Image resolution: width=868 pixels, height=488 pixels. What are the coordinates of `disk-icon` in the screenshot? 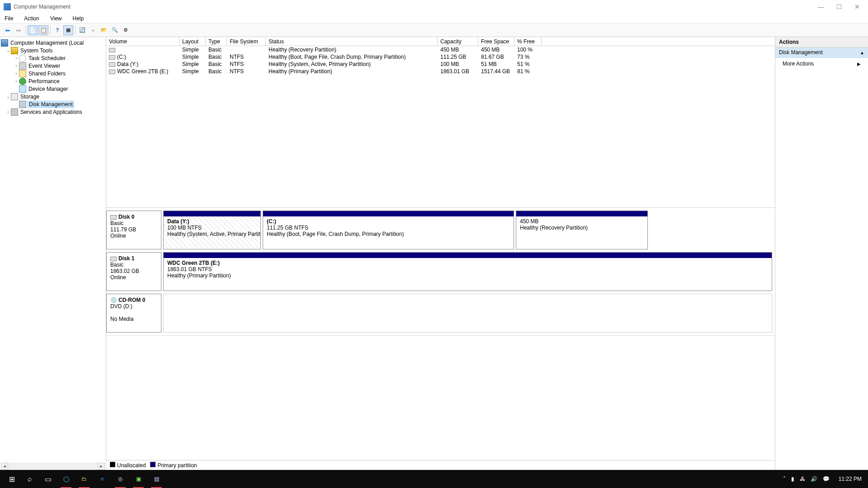 It's located at (113, 217).